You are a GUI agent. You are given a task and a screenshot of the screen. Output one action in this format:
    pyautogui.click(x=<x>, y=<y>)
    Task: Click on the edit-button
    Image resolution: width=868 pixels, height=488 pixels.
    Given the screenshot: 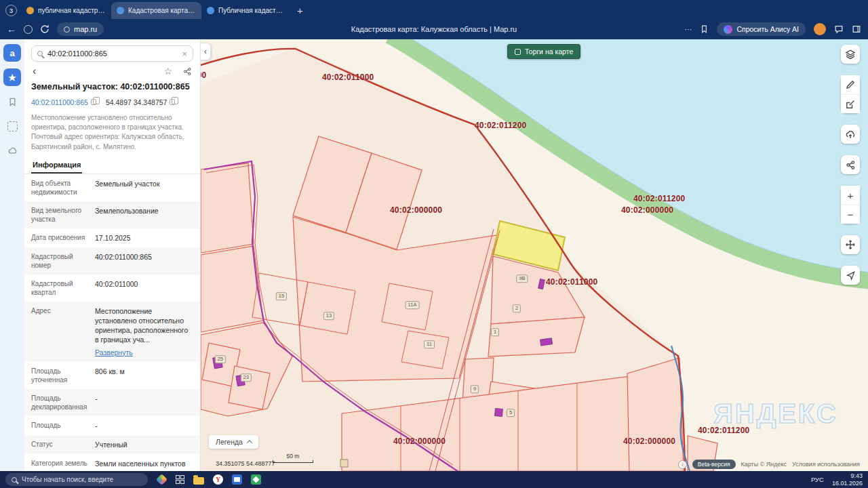 What is the action you would take?
    pyautogui.click(x=850, y=104)
    